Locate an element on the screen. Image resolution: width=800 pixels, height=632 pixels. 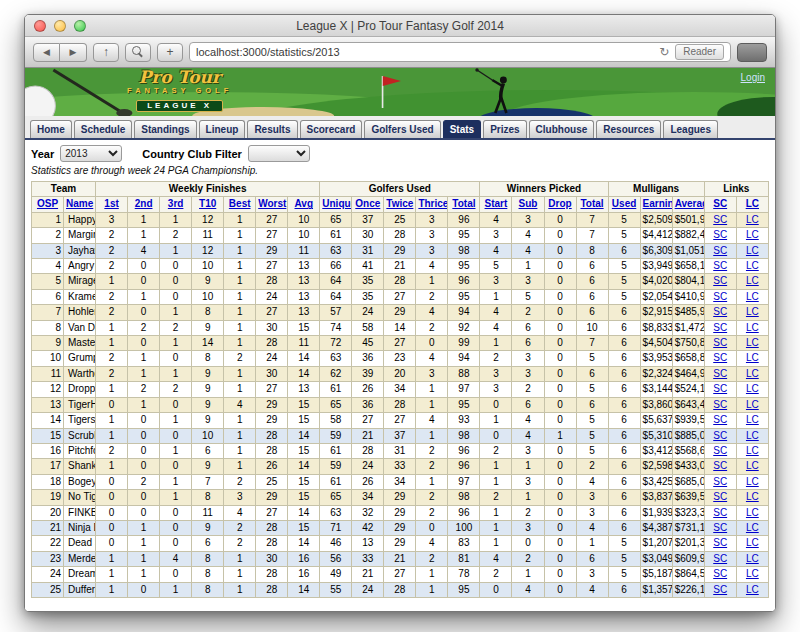
close-button is located at coordinates (40, 26).